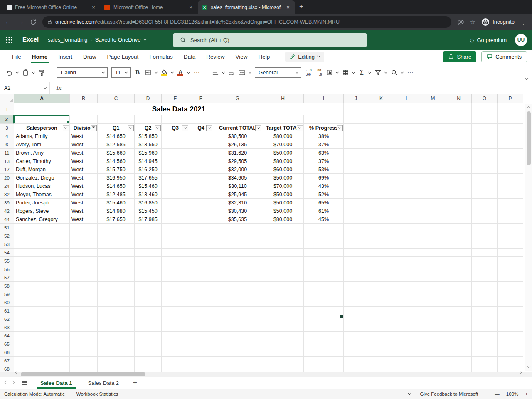 Image resolution: width=532 pixels, height=399 pixels. Describe the element at coordinates (42, 170) in the screenshot. I see `cell: Duff, Morgan` at that location.